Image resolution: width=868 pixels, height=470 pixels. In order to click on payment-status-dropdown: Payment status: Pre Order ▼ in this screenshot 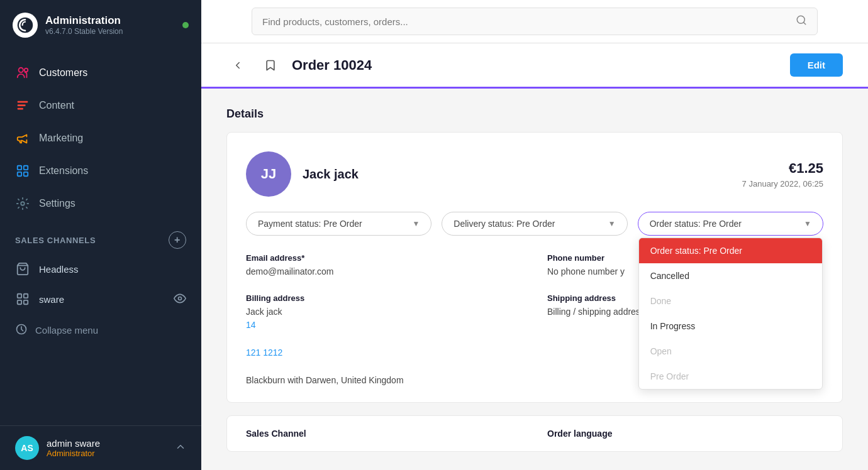, I will do `click(338, 224)`.